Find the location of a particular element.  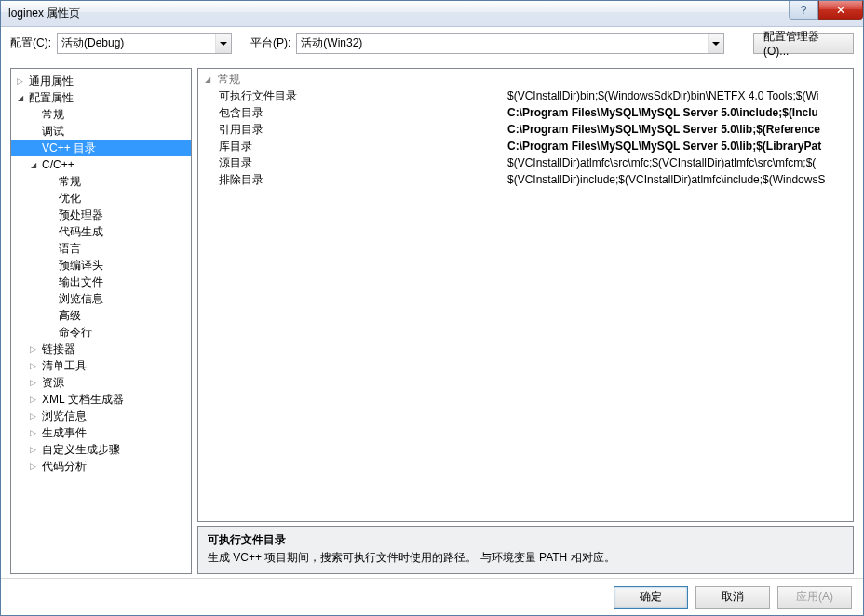

config-manager-button: 配置管理器(O)... is located at coordinates (803, 44).